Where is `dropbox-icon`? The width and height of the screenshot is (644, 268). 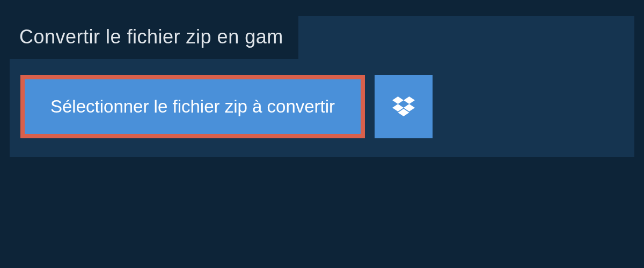
dropbox-icon is located at coordinates (404, 107).